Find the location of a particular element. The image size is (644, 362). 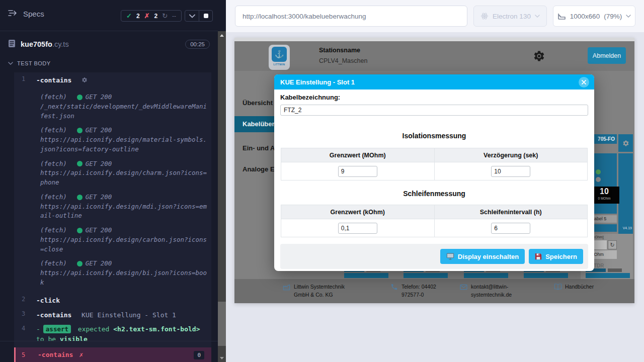

pending-icon: ↻ is located at coordinates (165, 16).